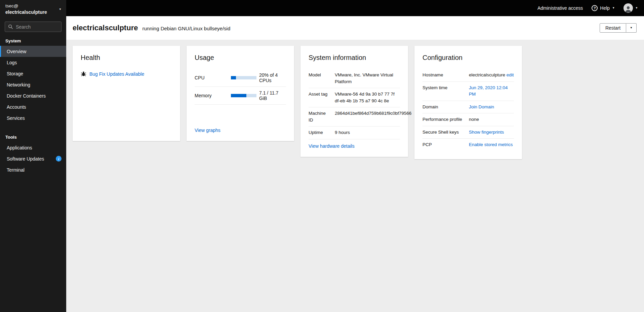 The image size is (644, 312). Describe the element at coordinates (618, 28) in the screenshot. I see `restart-split-button: Restart ▼` at that location.